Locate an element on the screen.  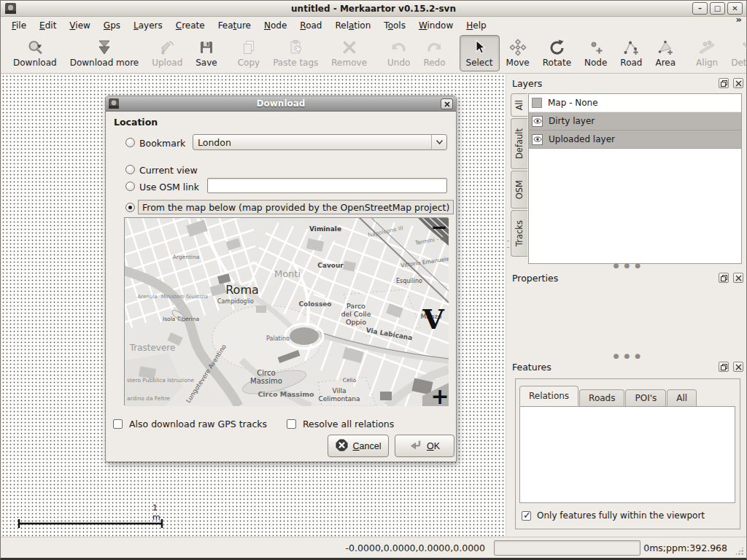
map-label-argentina: Argentina is located at coordinates (187, 257).